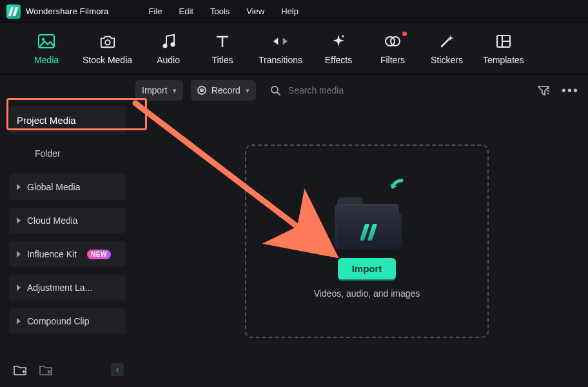 This screenshot has height=387, width=588. What do you see at coordinates (202, 90) in the screenshot?
I see `record-icon` at bounding box center [202, 90].